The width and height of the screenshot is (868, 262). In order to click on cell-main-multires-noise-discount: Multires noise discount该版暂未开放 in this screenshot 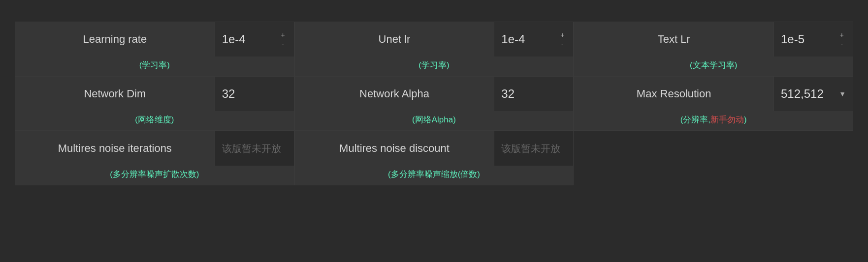, I will do `click(434, 148)`.